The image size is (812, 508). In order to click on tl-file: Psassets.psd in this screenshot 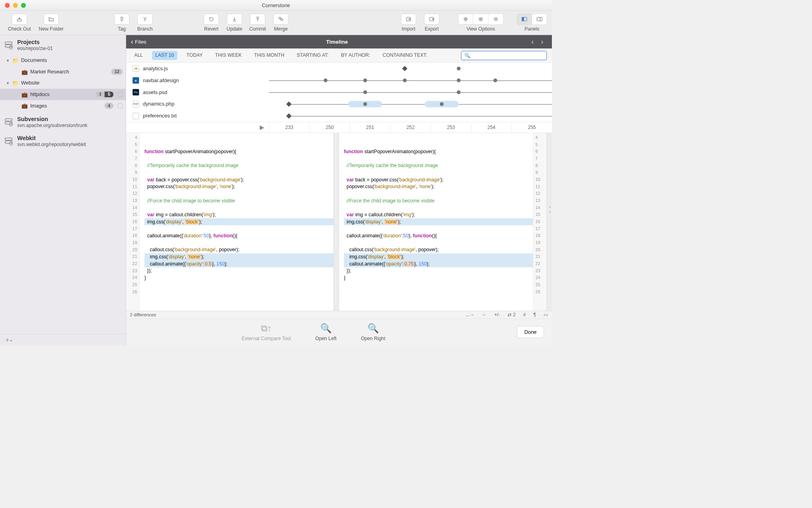, I will do `click(197, 92)`.